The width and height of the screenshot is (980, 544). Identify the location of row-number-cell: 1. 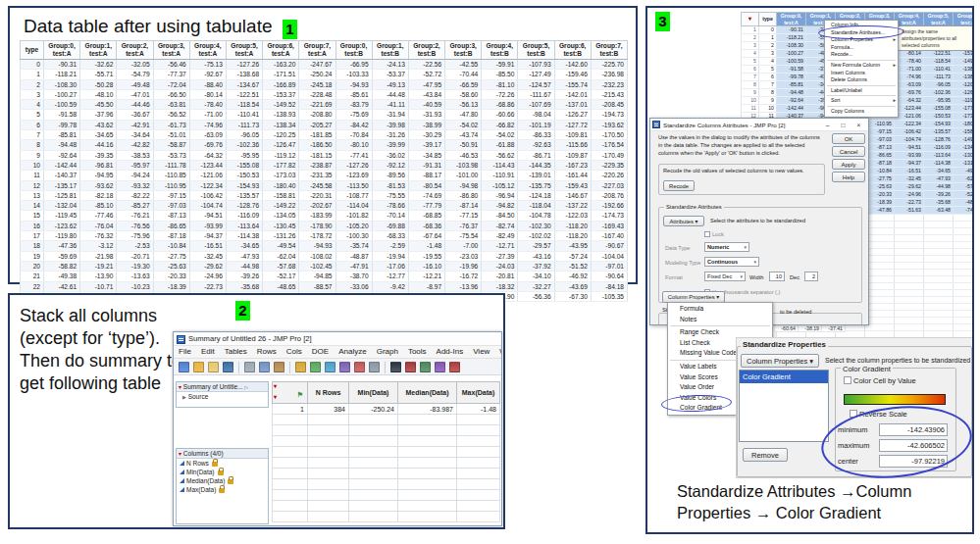
(750, 30).